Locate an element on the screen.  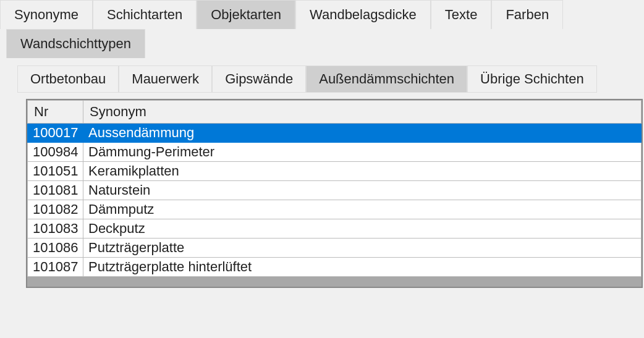
tabs-level2: Wandschichttypen is located at coordinates (322, 43).